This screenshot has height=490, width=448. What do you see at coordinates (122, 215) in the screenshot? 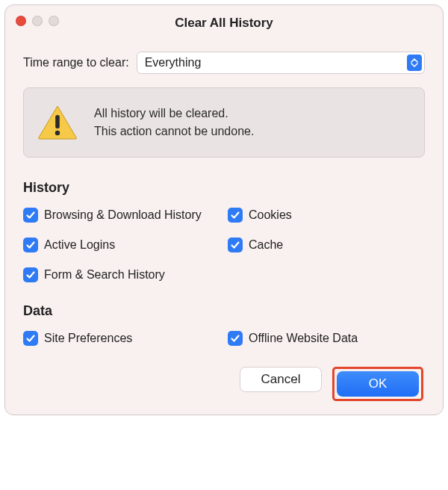
I see `checkbox-label: Browsing & Download History` at bounding box center [122, 215].